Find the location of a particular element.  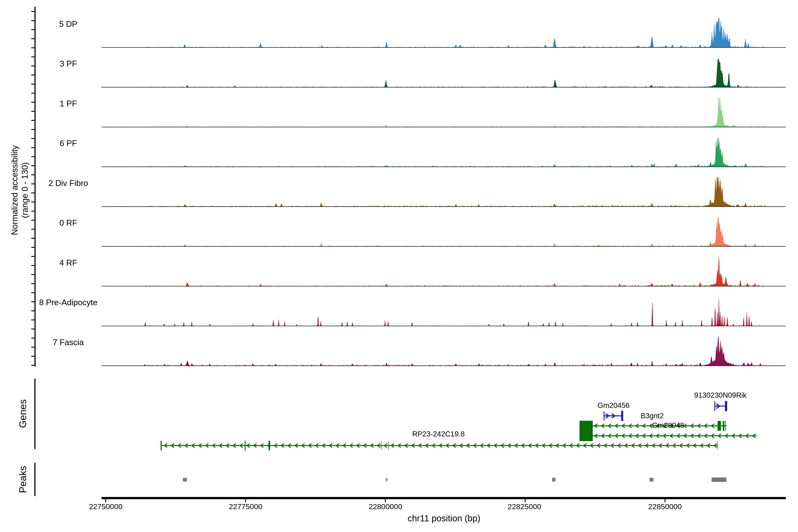

genes-section-label: Genes is located at coordinates (23, 414).